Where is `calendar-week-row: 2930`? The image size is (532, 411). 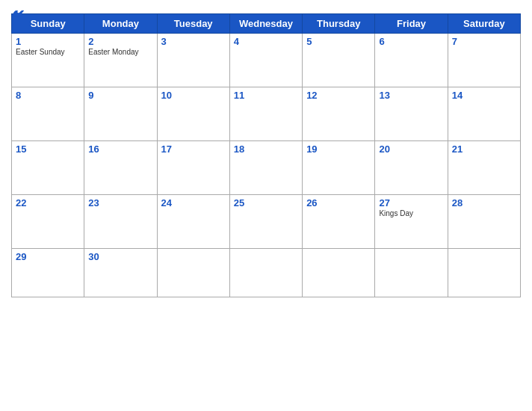
calendar-week-row: 2930 is located at coordinates (266, 274).